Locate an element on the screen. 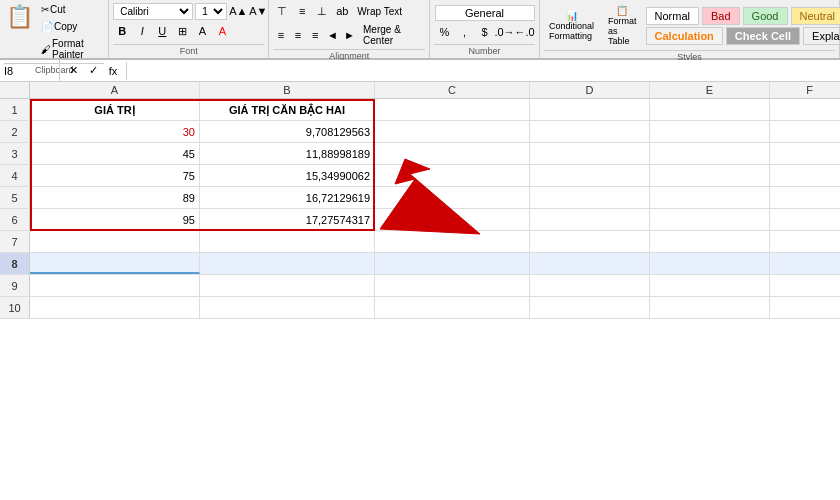 The image size is (840, 500). cell-d8 is located at coordinates (590, 264).